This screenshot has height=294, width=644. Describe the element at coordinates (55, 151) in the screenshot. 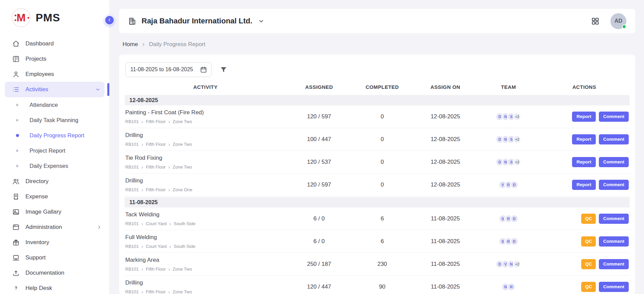

I see `sidebar-subitem-project-report: Project Report` at that location.